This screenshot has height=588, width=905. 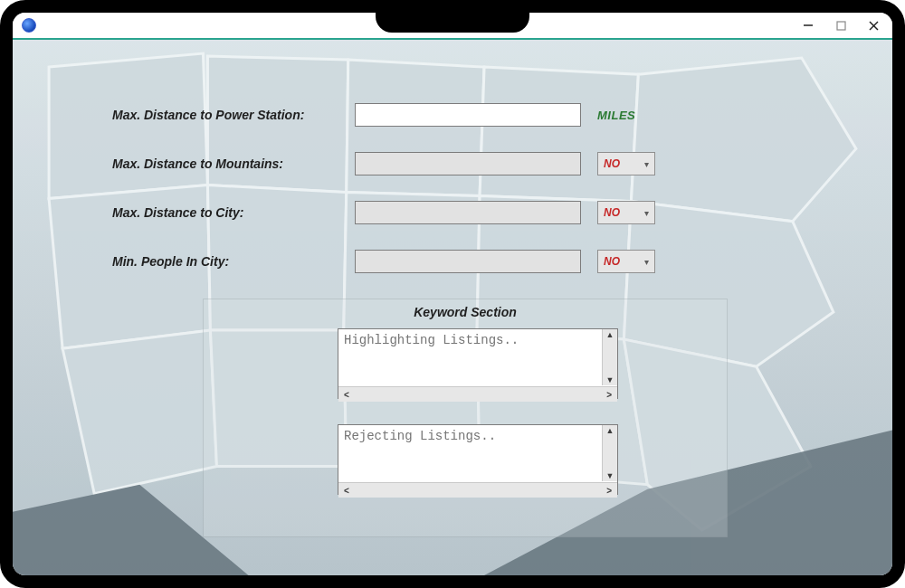 I want to click on power-station-input, so click(x=468, y=115).